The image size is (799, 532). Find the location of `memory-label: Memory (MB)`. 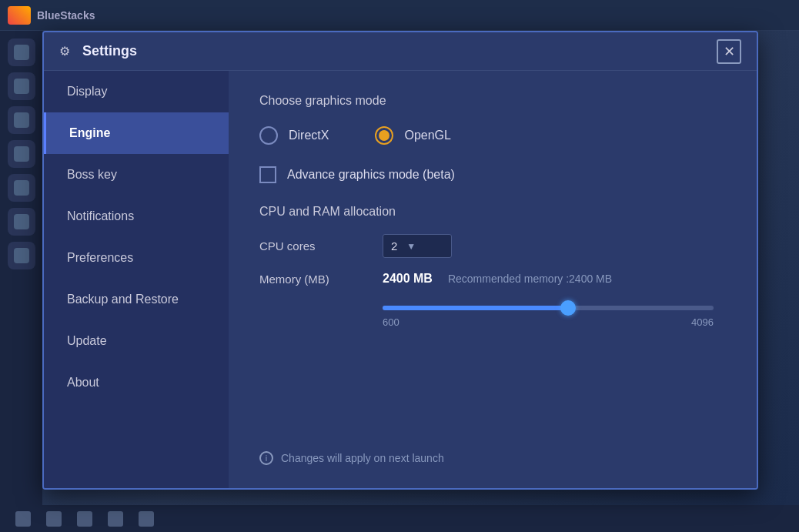

memory-label: Memory (MB) is located at coordinates (321, 279).